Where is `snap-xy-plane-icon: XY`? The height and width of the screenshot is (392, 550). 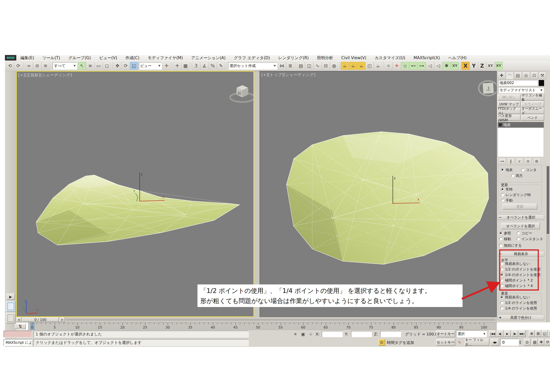
snap-xy-plane-icon: XY is located at coordinates (455, 66).